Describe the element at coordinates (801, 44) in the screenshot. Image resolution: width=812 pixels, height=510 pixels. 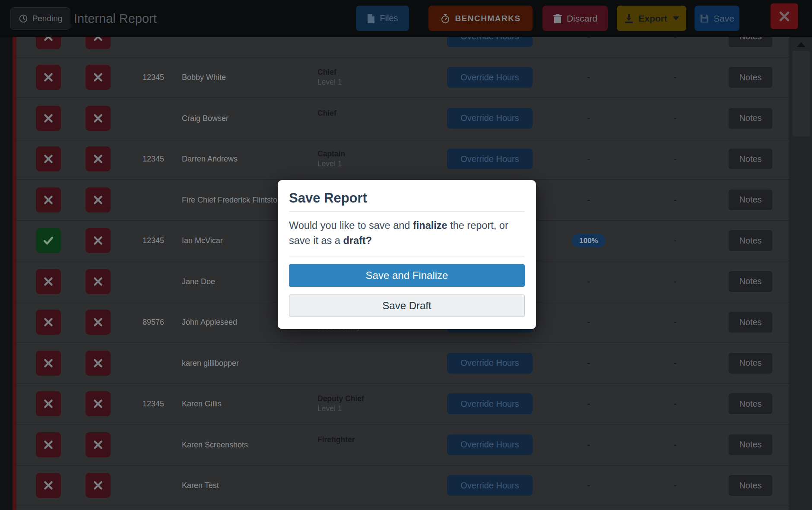
I see `scroll-up-button` at that location.